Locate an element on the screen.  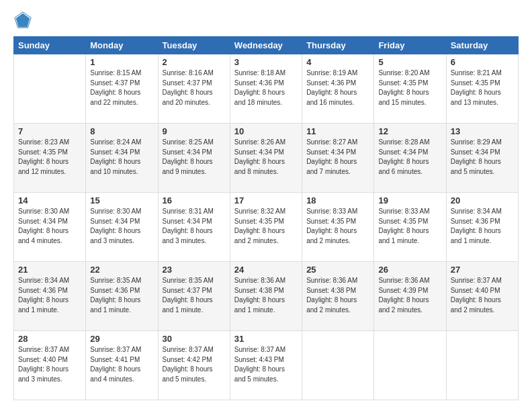
day-number: 28 is located at coordinates (50, 338).